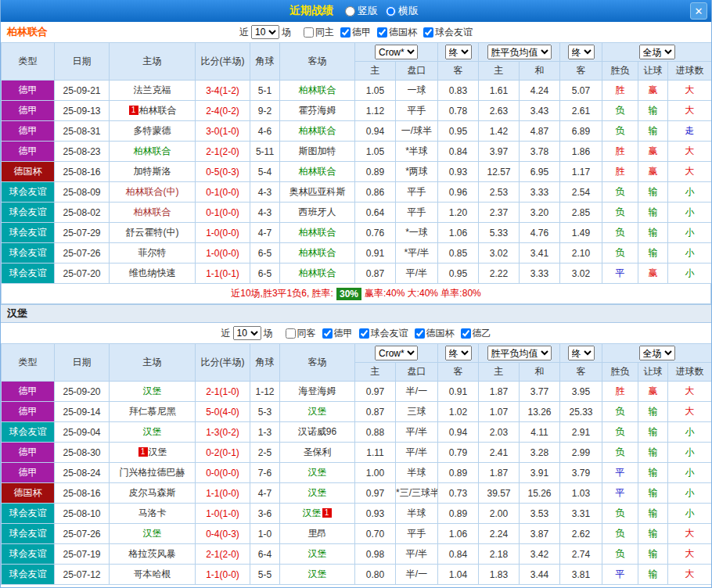 This screenshot has height=588, width=712. Describe the element at coordinates (402, 11) in the screenshot. I see `layout-horizontal-option: 横版` at that location.